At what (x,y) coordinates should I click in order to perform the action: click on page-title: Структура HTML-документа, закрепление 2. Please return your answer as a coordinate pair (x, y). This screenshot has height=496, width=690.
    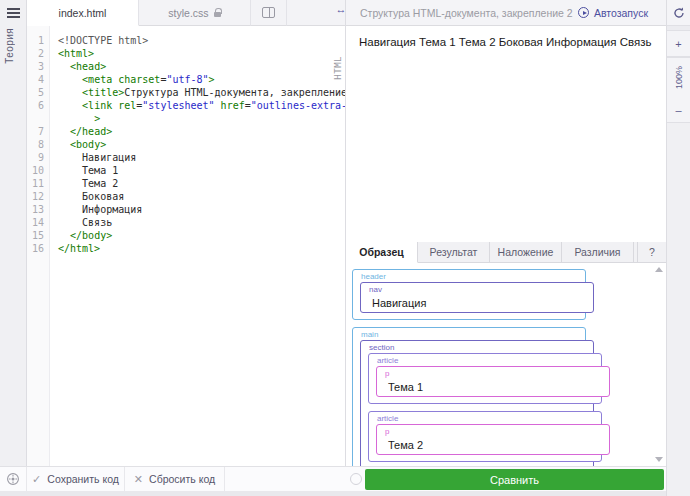
    Looking at the image, I should click on (462, 13).